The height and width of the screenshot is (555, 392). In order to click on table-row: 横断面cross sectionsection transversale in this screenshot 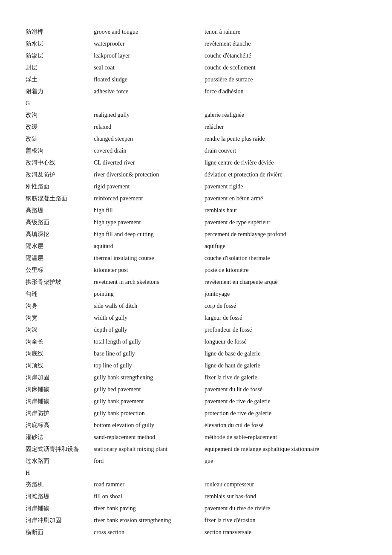, I will do `click(196, 532)`.